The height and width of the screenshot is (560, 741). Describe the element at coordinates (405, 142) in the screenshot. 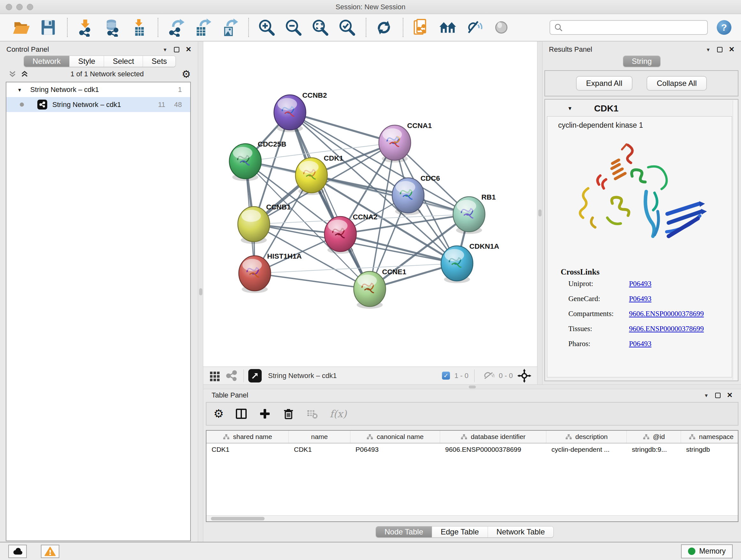

I see `network-node-CCNA1: CCNA1` at that location.